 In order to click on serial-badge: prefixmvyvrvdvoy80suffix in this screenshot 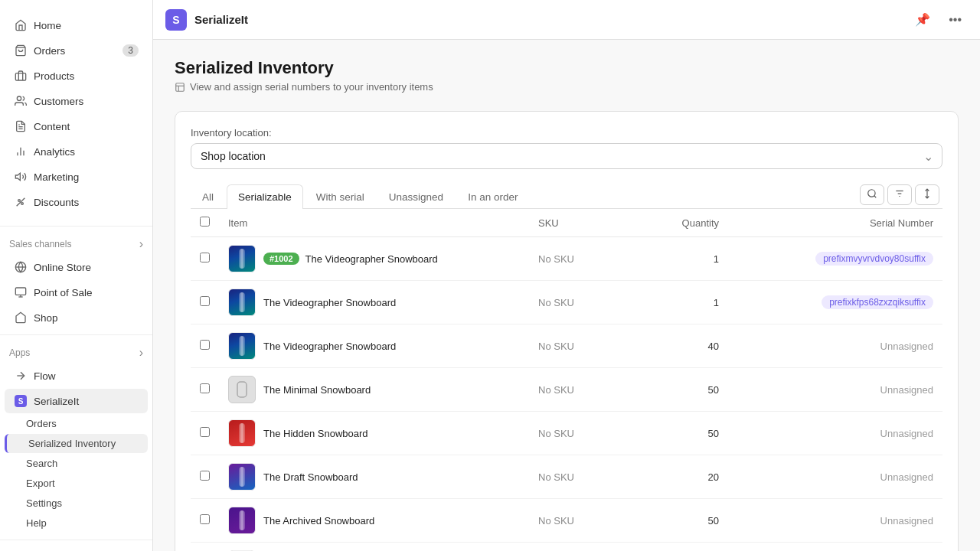, I will do `click(874, 259)`.